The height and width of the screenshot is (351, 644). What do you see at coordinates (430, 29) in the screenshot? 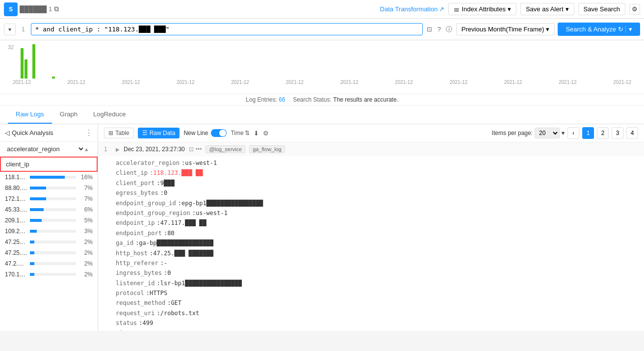
I see `share-icon-button: ⊡` at bounding box center [430, 29].